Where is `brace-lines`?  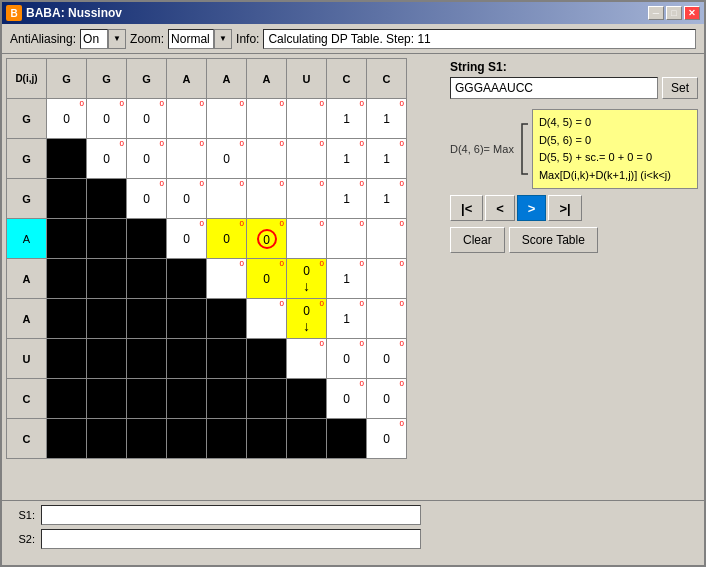
brace-lines is located at coordinates (524, 149).